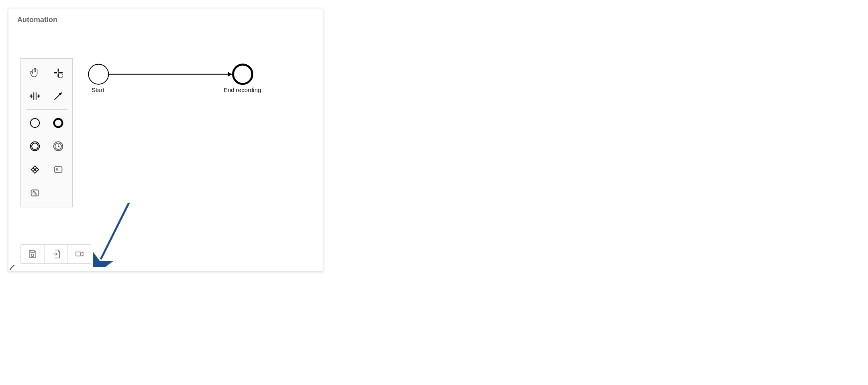 This screenshot has width=868, height=385. Describe the element at coordinates (33, 254) in the screenshot. I see `save-icon` at that location.